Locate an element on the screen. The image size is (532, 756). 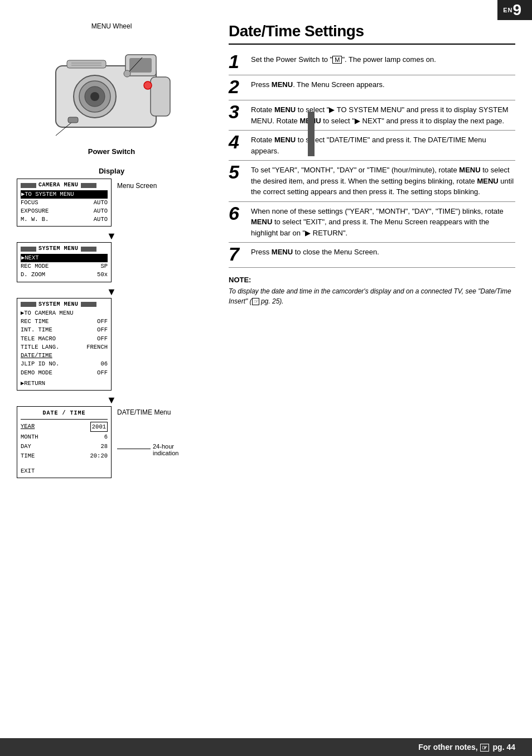
step-6: 6 When none of these settings ("YEAR", "… is located at coordinates (372, 223).